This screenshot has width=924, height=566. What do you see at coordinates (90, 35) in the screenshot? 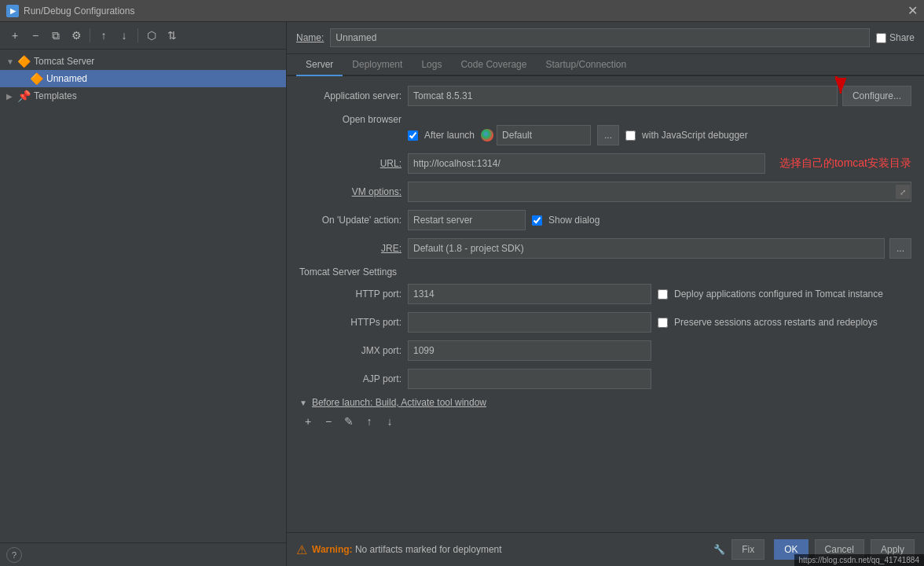
I see `toolbar-separator` at bounding box center [90, 35].